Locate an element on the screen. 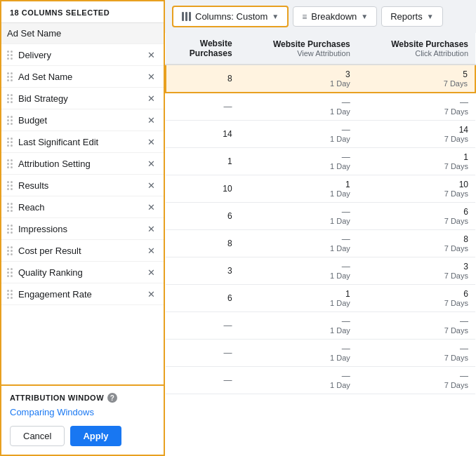  table-cell: 37 Days is located at coordinates (416, 271).